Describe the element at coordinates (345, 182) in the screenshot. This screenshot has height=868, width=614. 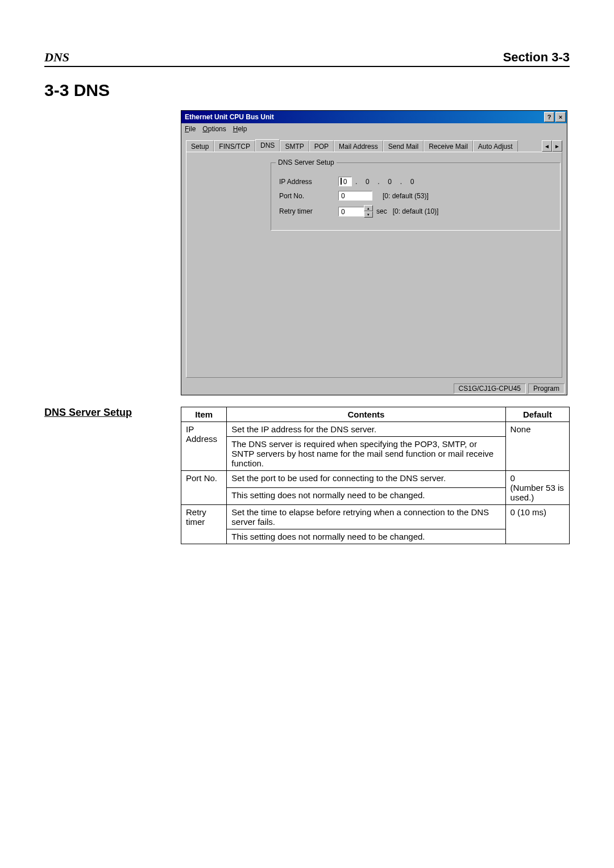
I see `ip-octet-1: 0` at that location.